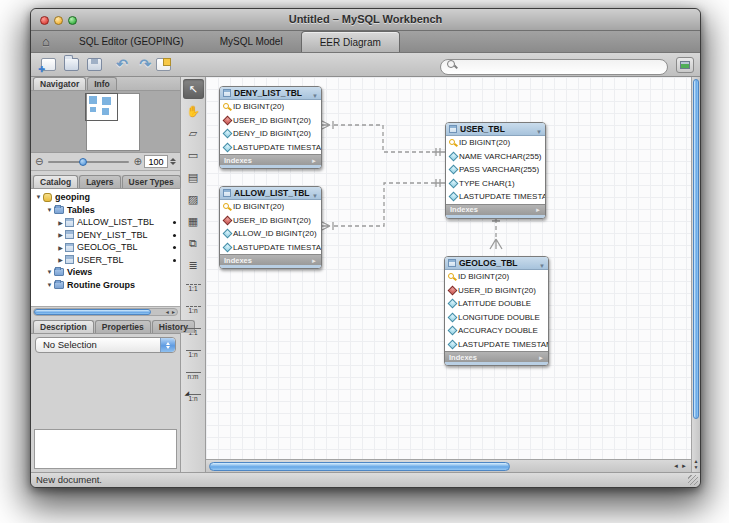 This screenshot has height=523, width=729. What do you see at coordinates (496, 184) in the screenshot?
I see `table-column-row: TYPE CHAR(1)` at bounding box center [496, 184].